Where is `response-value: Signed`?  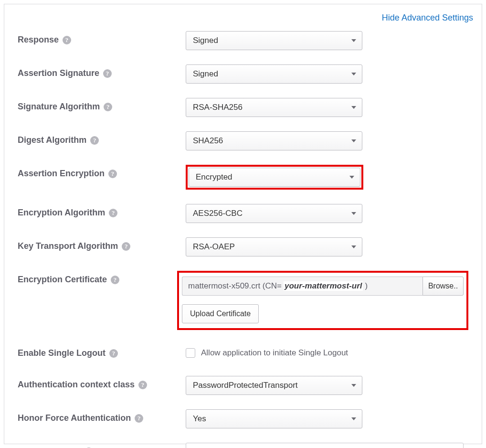
response-value: Signed is located at coordinates (205, 41).